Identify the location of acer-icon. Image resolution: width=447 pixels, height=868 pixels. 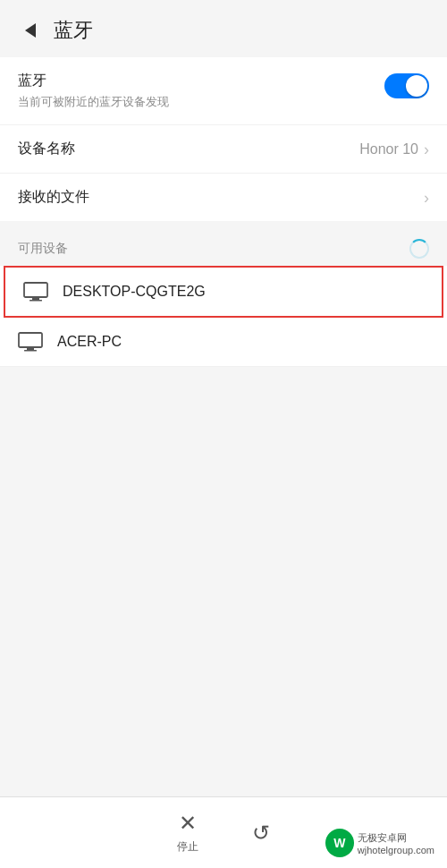
(30, 342).